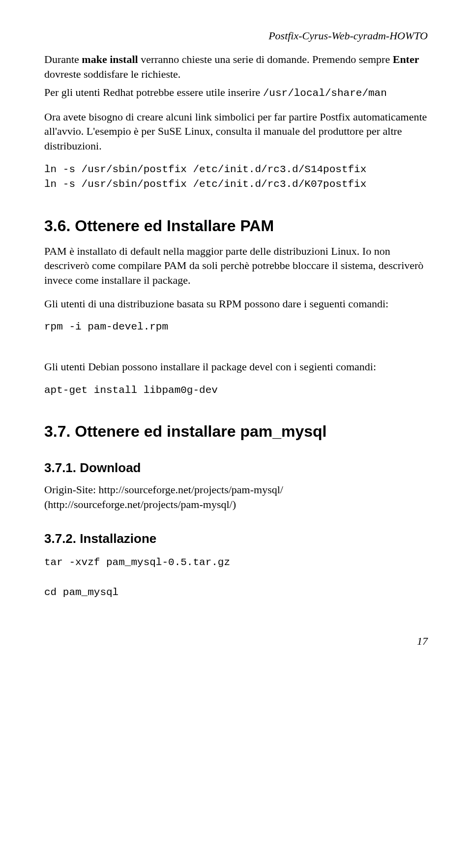 The image size is (472, 868). I want to click on enter-bold: Enter, so click(406, 59).